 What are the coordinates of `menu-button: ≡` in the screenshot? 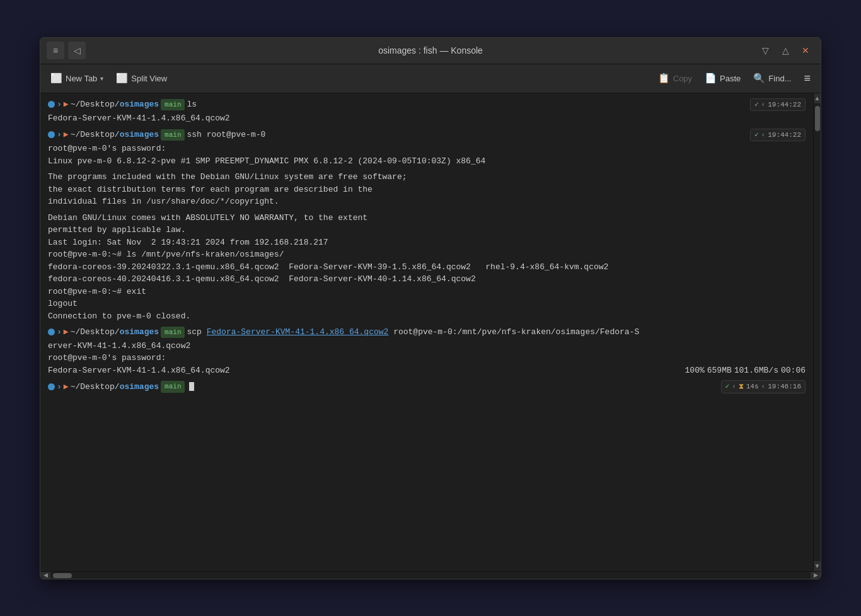 It's located at (55, 50).